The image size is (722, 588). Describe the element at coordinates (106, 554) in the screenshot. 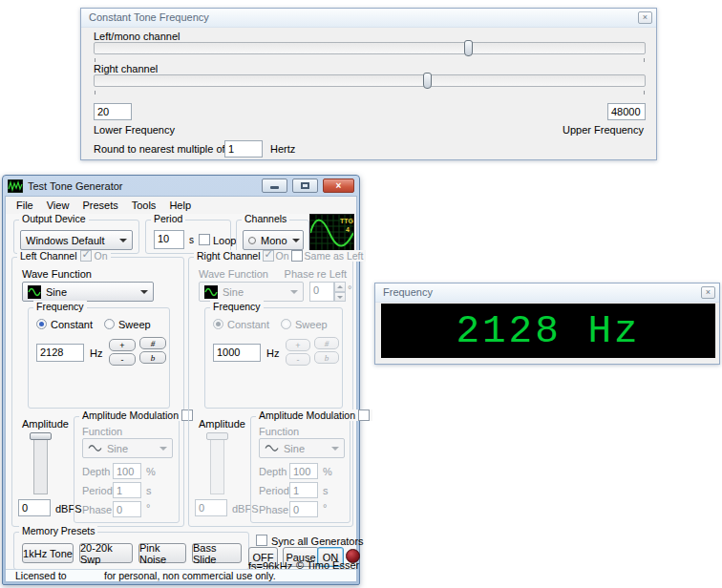

I see `preset-20-20k-sweep-button: 20-20k Swp` at that location.